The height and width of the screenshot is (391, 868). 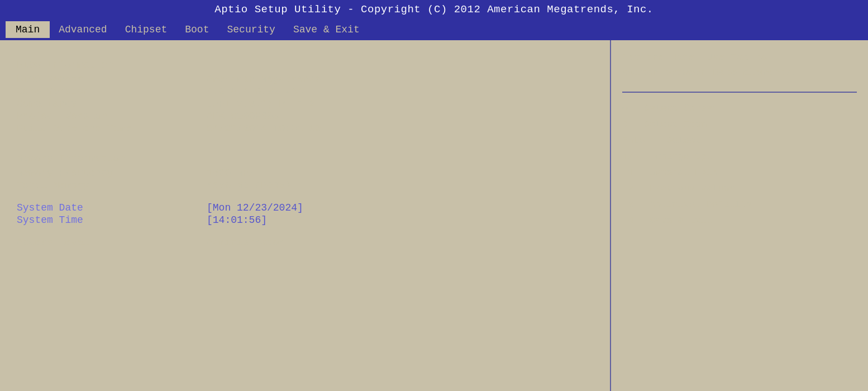 What do you see at coordinates (246, 242) in the screenshot?
I see `access-level-value: Administrator` at bounding box center [246, 242].